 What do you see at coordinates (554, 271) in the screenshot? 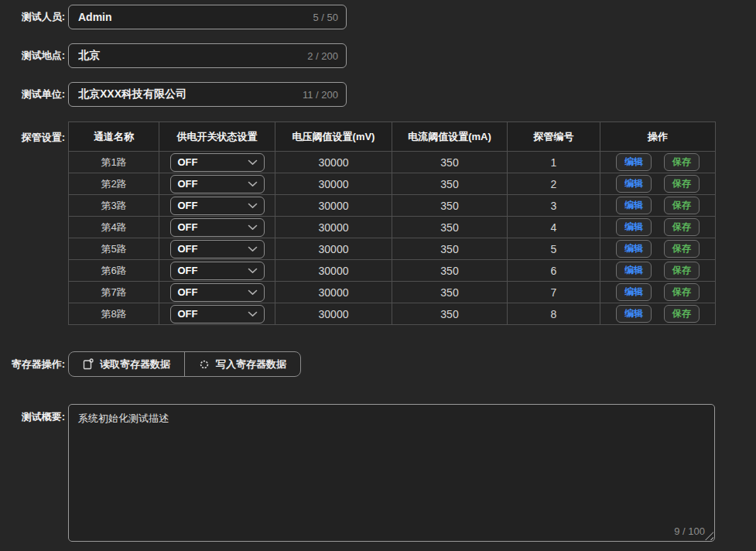
I see `probe-number-cell: 6` at bounding box center [554, 271].